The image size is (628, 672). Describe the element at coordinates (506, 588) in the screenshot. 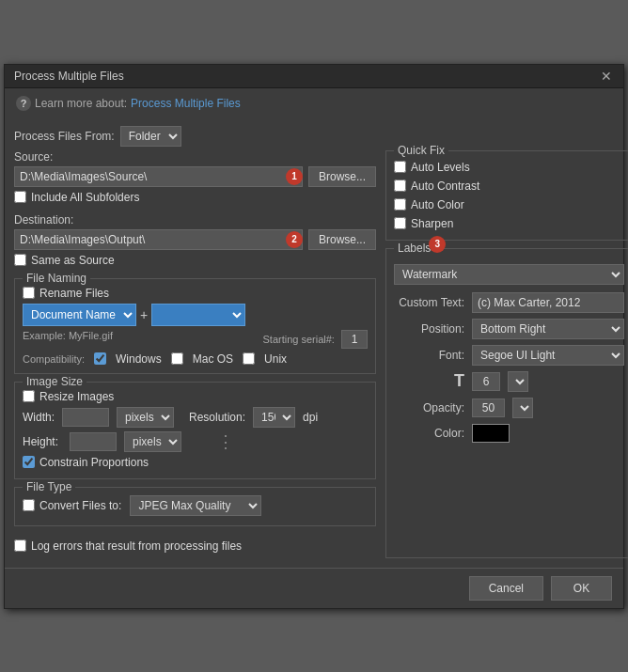

I see `cancel-button: Cancel` at that location.